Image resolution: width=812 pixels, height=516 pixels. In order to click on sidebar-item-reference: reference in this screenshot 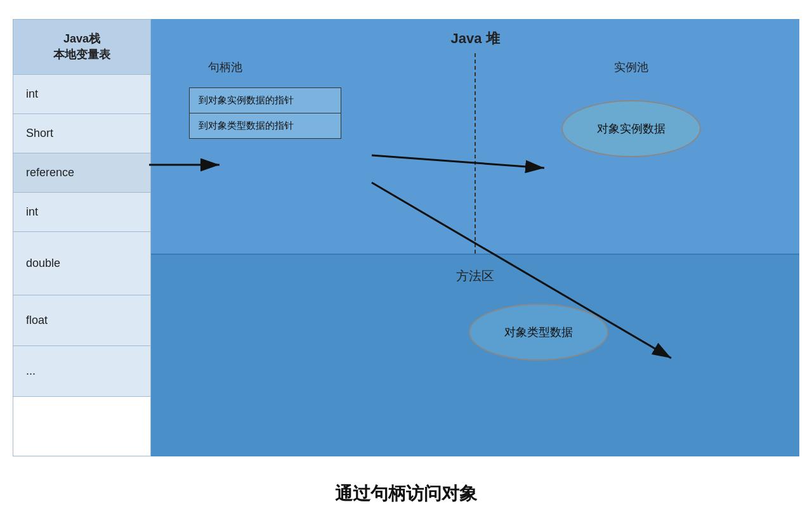, I will do `click(82, 173)`.